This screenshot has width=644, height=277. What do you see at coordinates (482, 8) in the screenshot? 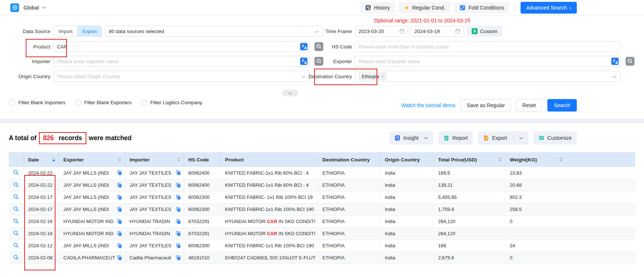
I see `fold-conditions-button: Fold Conditions` at bounding box center [482, 8].